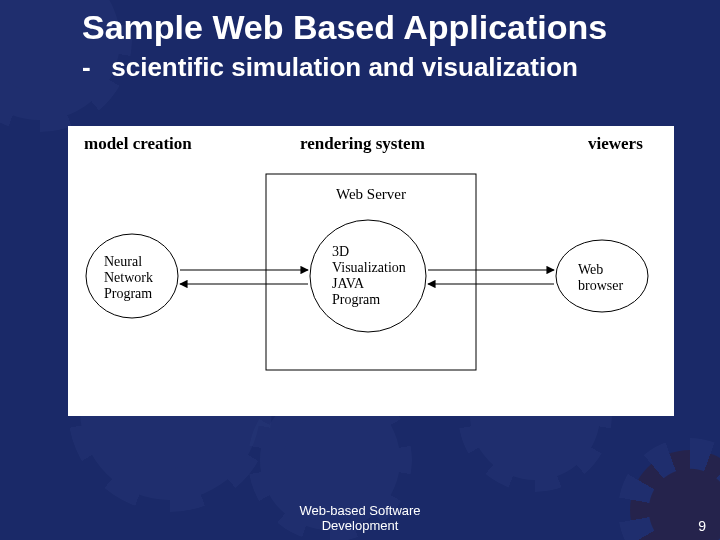 This screenshot has width=720, height=540. I want to click on slide-subtitle-row: - scientific simulation and visualizatio…, so click(330, 68).